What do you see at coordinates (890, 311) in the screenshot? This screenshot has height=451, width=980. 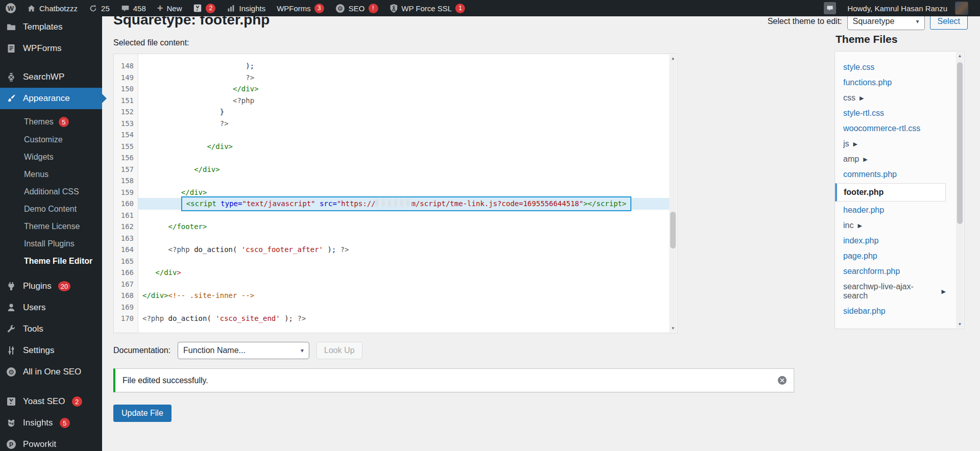 I see `theme-file-sidebar.php: sidebar.php` at bounding box center [890, 311].